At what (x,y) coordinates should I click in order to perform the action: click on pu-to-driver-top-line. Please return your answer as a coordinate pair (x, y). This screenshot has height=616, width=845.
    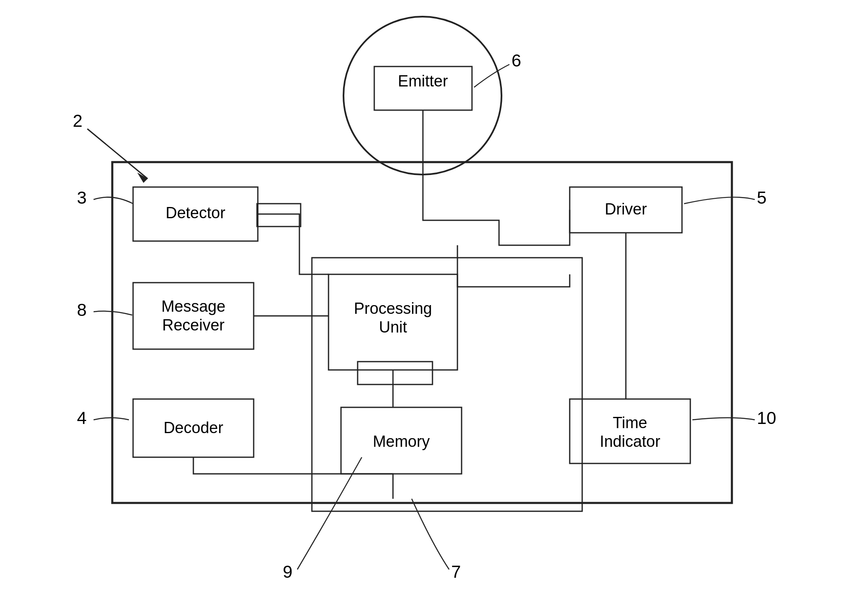
    Looking at the image, I should click on (497, 220).